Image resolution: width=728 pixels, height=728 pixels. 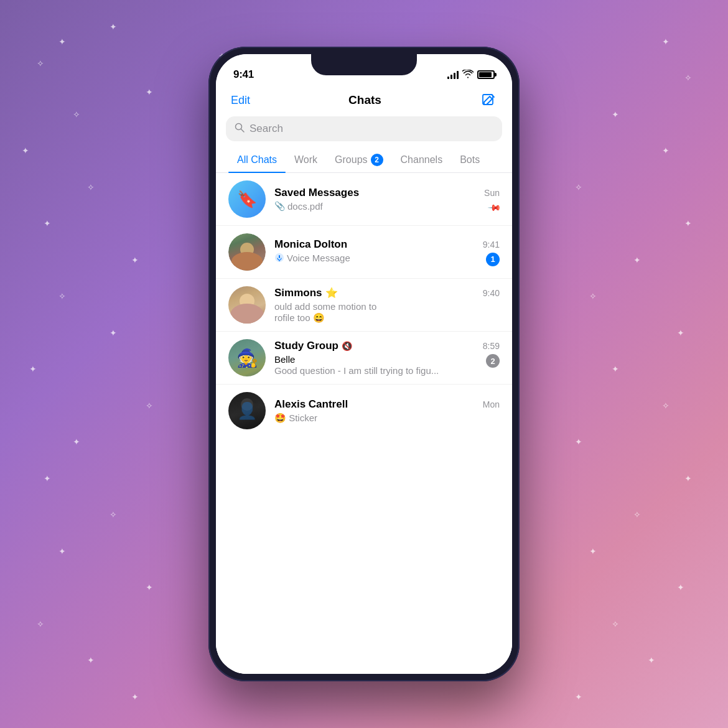 I want to click on chat-content-saved: Saved Messages Sun 📎 docs.pdf 📌, so click(x=387, y=199).